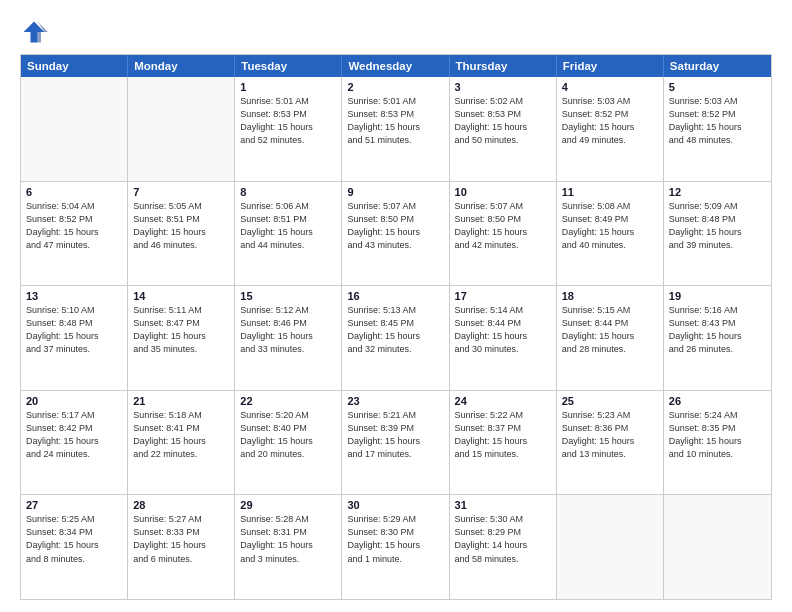 The height and width of the screenshot is (612, 792). I want to click on sun-info: Sunrise: 5:18 AM Sunset: 8:41 PM Dayligh…, so click(181, 435).